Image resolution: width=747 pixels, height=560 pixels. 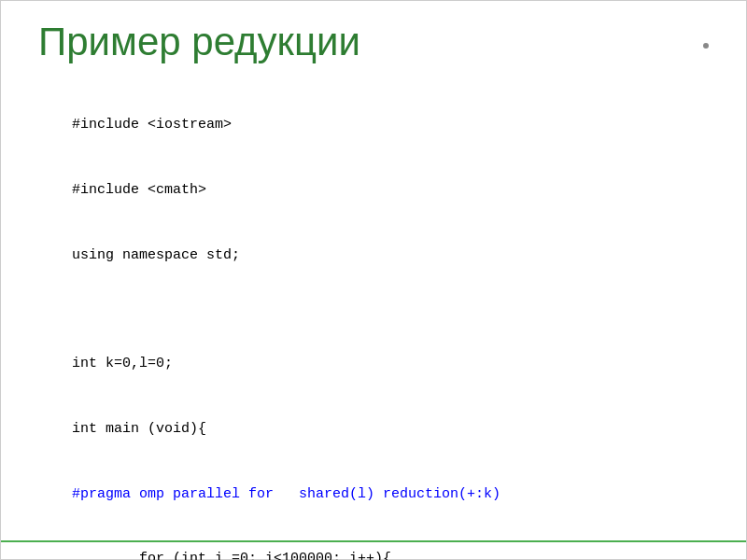 What do you see at coordinates (139, 190) in the screenshot?
I see `code-line-2: #include <cmath>` at bounding box center [139, 190].